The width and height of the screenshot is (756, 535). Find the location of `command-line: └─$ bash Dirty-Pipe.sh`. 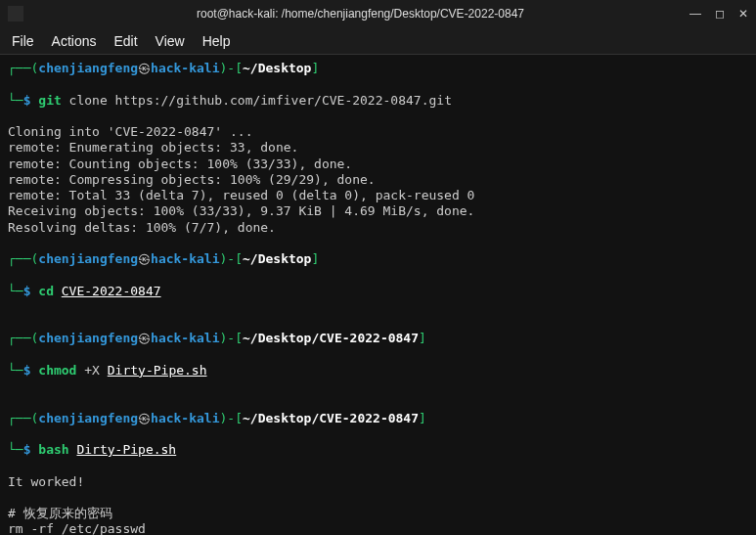

command-line: └─$ bash Dirty-Pipe.sh is located at coordinates (378, 450).